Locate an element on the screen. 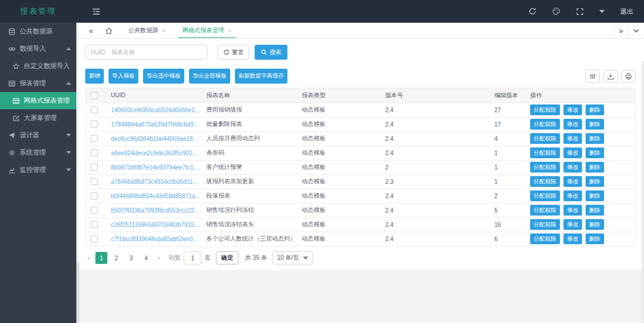 The height and width of the screenshot is (323, 644). uuid-link: dec6cc96d364b1be44569ae18... is located at coordinates (154, 139).